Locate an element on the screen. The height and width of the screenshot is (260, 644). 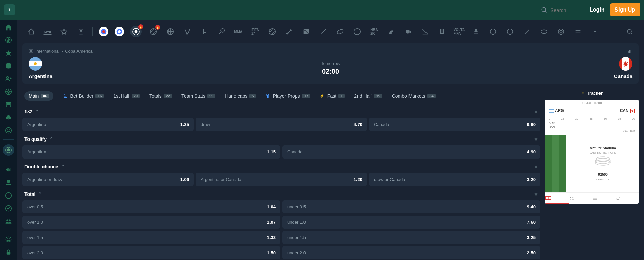
breadcrumb: International · Copa America is located at coordinates (330, 51).